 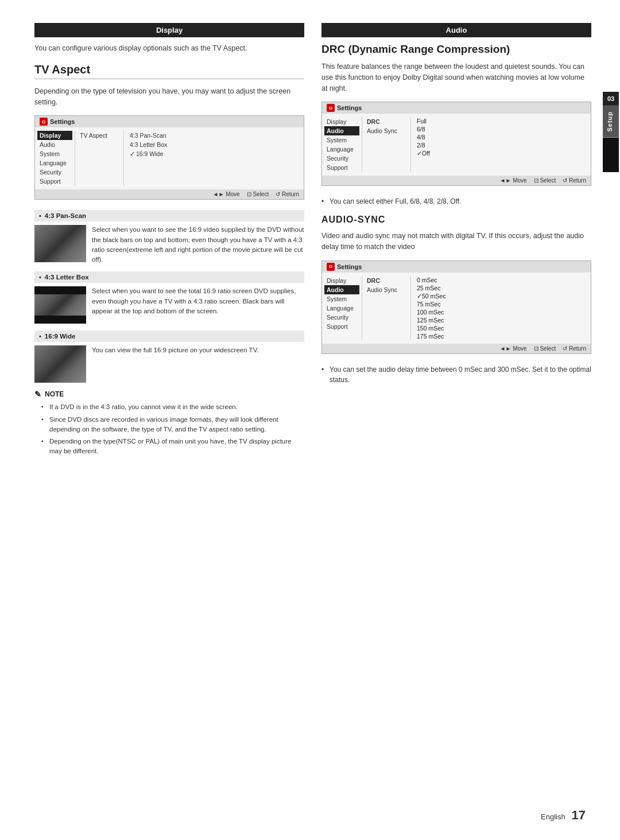 I want to click on drc-opt-full: Full, so click(x=501, y=121).